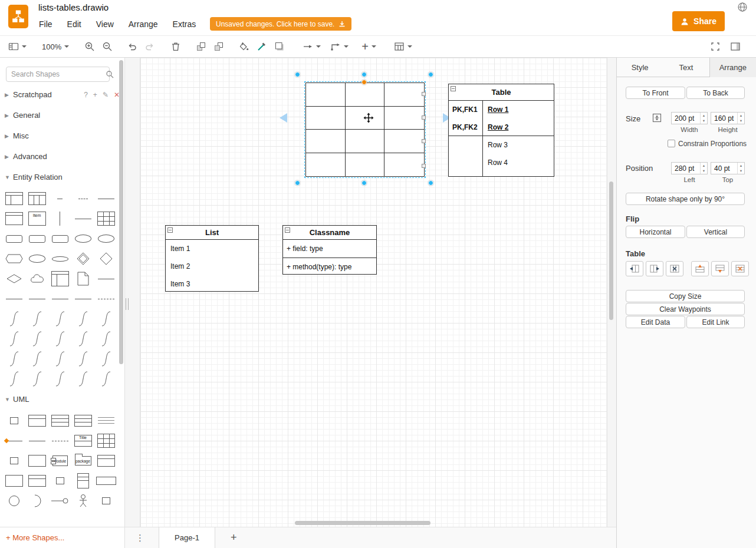  What do you see at coordinates (689, 169) in the screenshot?
I see `left-input: 280 pt ▲▼` at bounding box center [689, 169].